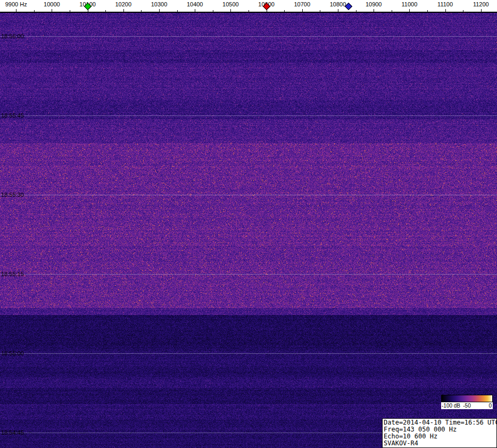 Image resolution: width=497 pixels, height=448 pixels. Describe the element at coordinates (440, 444) in the screenshot. I see `info-station-id: SVAKOV-R4` at that location.